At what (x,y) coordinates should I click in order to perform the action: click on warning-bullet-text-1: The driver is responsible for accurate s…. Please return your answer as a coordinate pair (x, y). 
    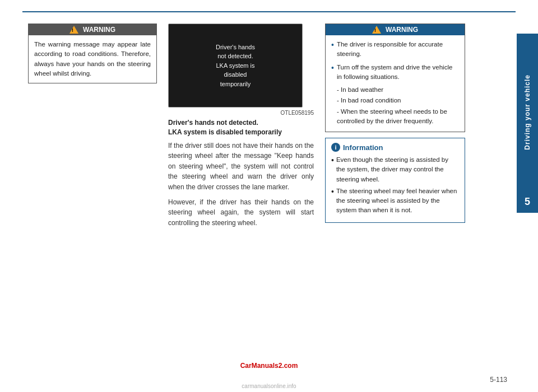
    Looking at the image, I should click on (398, 49).